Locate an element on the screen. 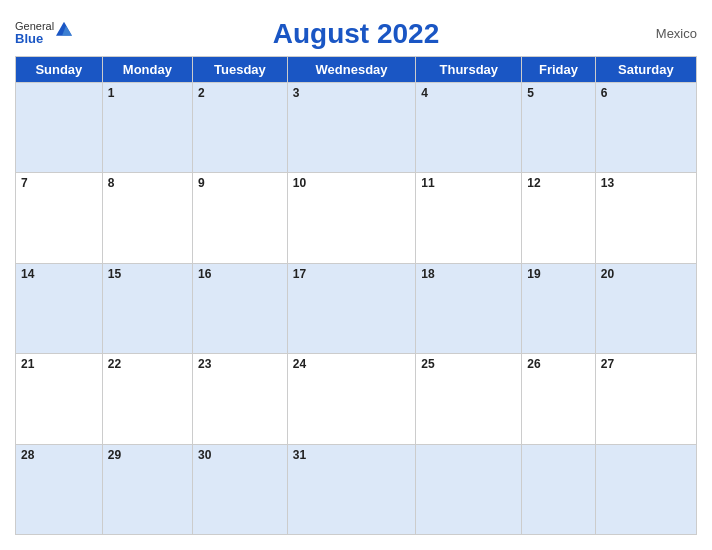 The height and width of the screenshot is (550, 712). day-number: 26 is located at coordinates (534, 364).